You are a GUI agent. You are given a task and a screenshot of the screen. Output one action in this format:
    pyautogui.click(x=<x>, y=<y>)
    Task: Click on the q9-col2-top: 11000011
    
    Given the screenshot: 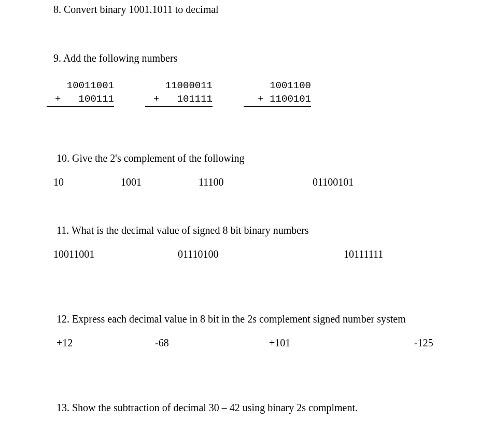 What is the action you would take?
    pyautogui.click(x=179, y=86)
    